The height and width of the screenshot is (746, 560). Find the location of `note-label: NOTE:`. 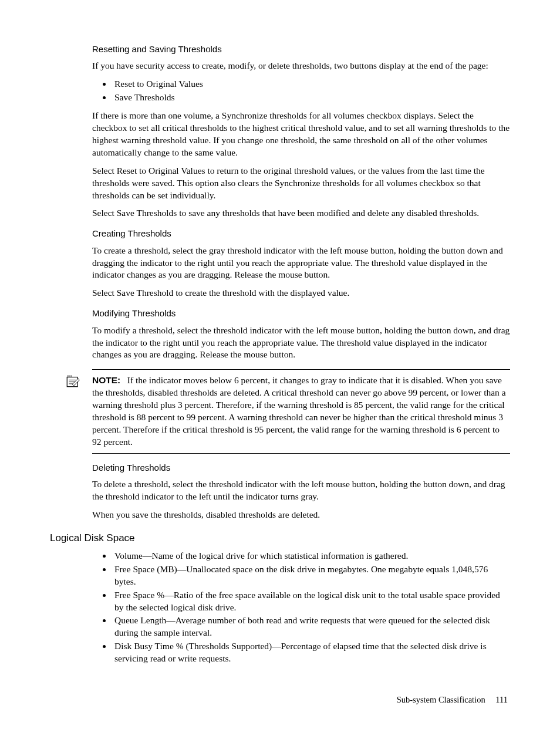

note-label: NOTE: is located at coordinates (106, 380).